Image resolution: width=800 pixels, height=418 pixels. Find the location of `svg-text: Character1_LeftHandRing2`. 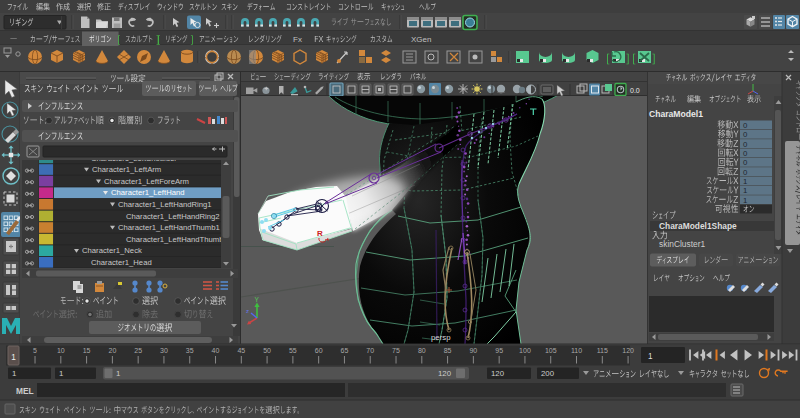

svg-text: Character1_LeftHandRing2 is located at coordinates (173, 216).